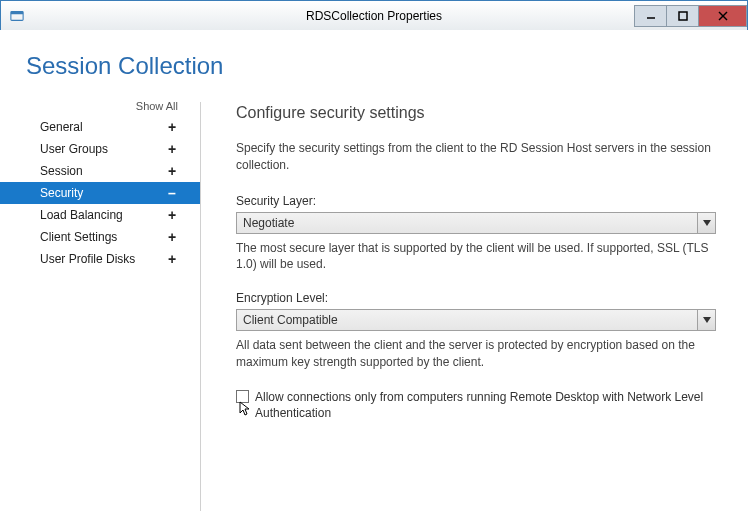 This screenshot has width=748, height=525. What do you see at coordinates (481, 257) in the screenshot?
I see `security-layer-help: The most secure layer that is supported …` at bounding box center [481, 257].